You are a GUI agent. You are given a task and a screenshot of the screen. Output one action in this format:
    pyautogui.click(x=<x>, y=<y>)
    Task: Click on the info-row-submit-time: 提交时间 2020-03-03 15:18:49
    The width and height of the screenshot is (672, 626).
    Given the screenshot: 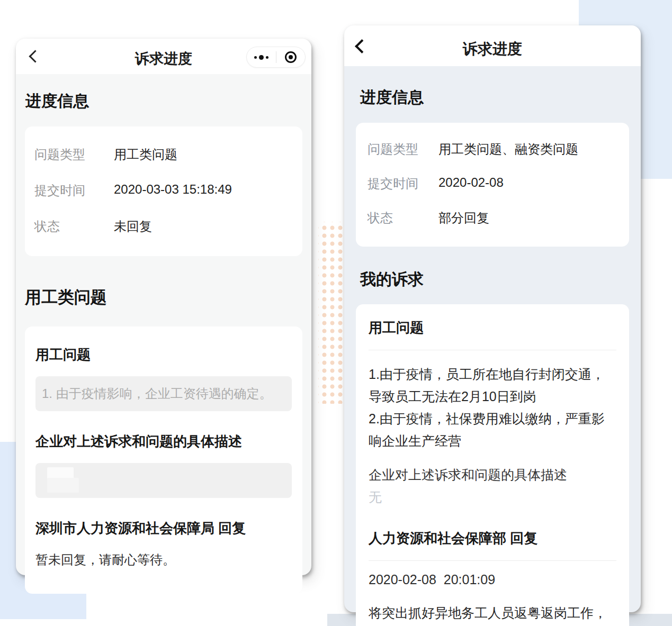 What is the action you would take?
    pyautogui.click(x=164, y=190)
    